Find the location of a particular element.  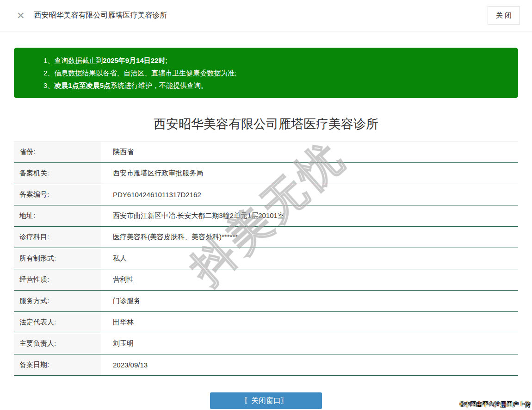

notice-line-3-bold: 凌晨1点至凌晨5点 is located at coordinates (82, 85).